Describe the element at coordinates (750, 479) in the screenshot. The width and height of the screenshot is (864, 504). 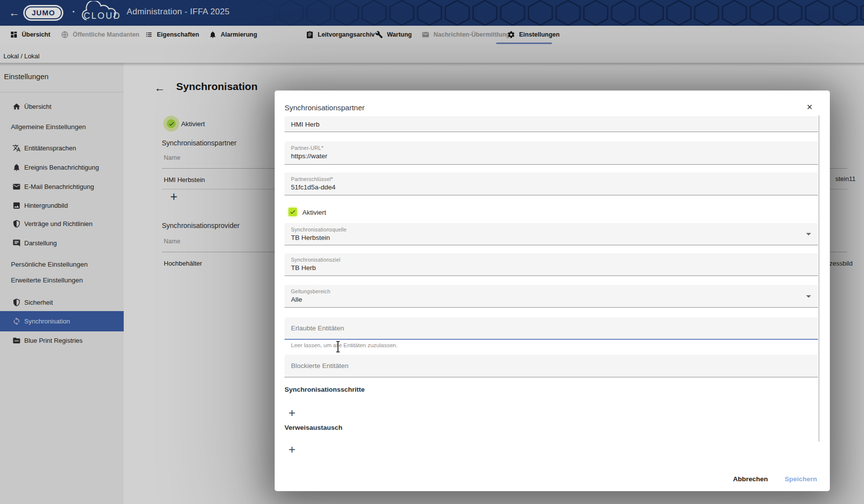
I see `cancel-button: Abbrechen` at that location.